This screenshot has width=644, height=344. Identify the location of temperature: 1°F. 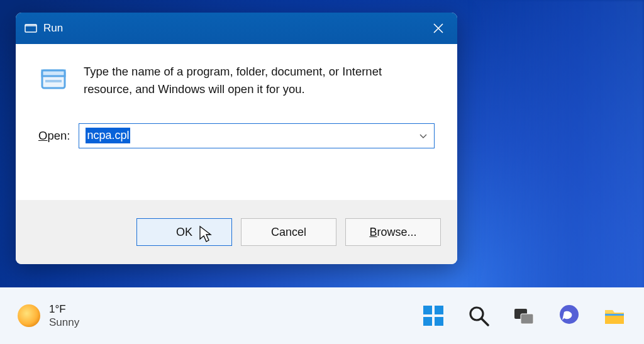
(64, 309).